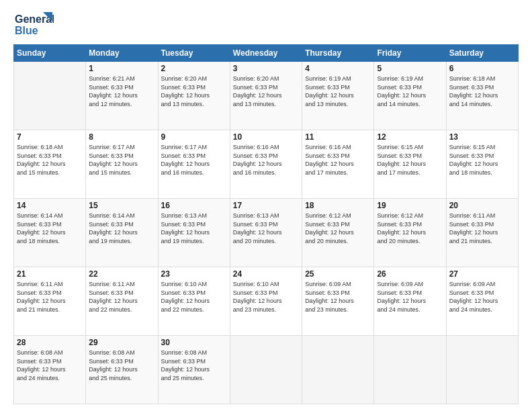 This screenshot has height=411, width=532. Describe the element at coordinates (50, 370) in the screenshot. I see `calendar-cell: 28Sunrise: 6:08 AM Sunset: 6:33 PM Dayli…` at that location.